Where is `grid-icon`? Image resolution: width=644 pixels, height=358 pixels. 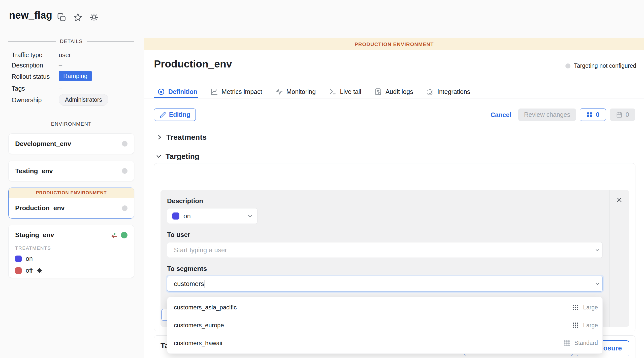 grid-icon is located at coordinates (590, 115).